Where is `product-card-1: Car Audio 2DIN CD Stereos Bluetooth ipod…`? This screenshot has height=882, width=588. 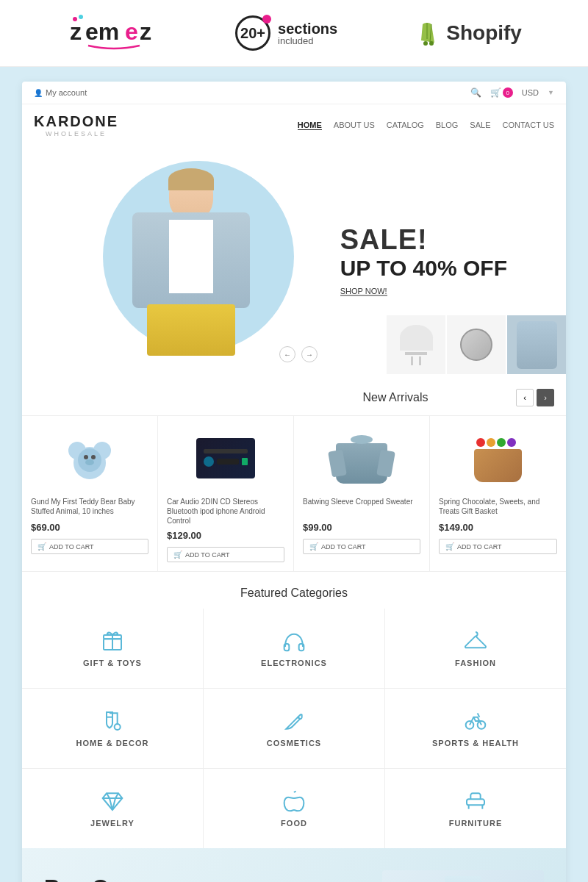
product-card-1: Car Audio 2DIN CD Stereos Bluetooth ipod… is located at coordinates (226, 494).